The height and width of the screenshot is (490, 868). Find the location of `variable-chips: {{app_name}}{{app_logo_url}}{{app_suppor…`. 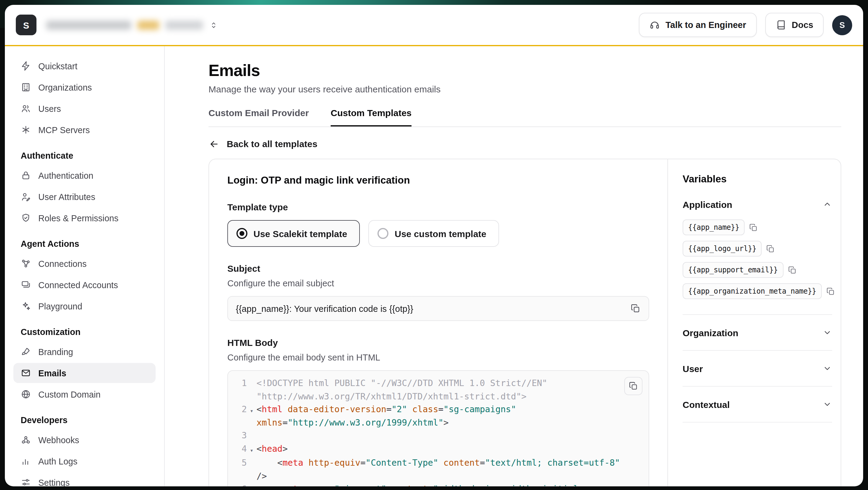

variable-chips: {{app_name}}{{app_logo_url}}{{app_suppor… is located at coordinates (757, 267).